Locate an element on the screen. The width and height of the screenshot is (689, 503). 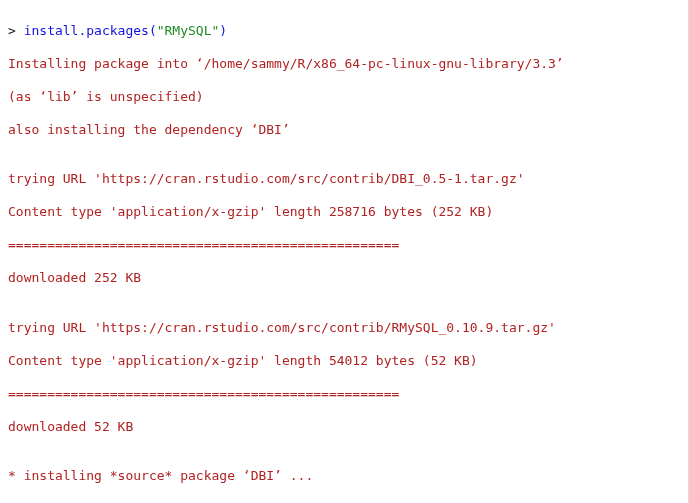
output-line: (as ‘lib’ is unspecified) is located at coordinates (344, 98).